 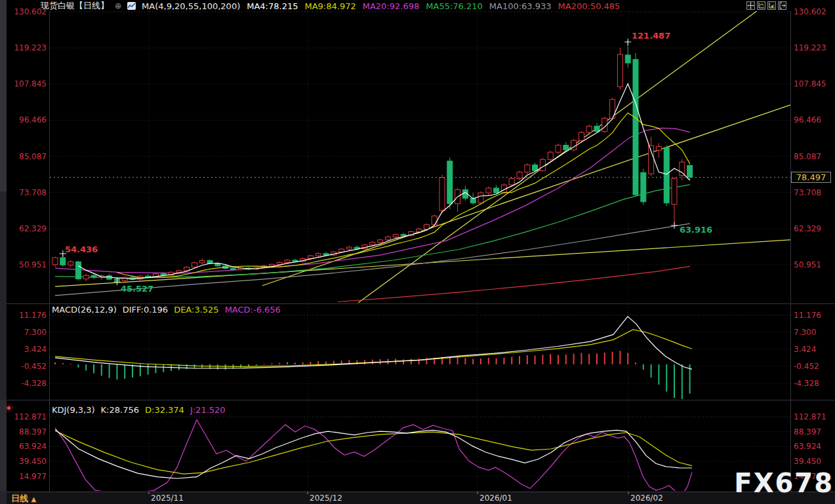 I want to click on macd-axis-label-left: -4.328, so click(x=34, y=383).